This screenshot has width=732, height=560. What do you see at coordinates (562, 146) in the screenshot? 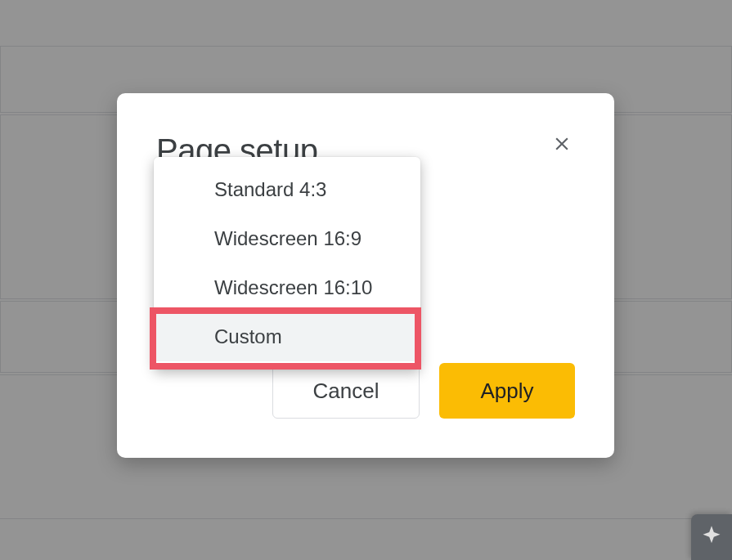
I see `close-icon` at bounding box center [562, 146].